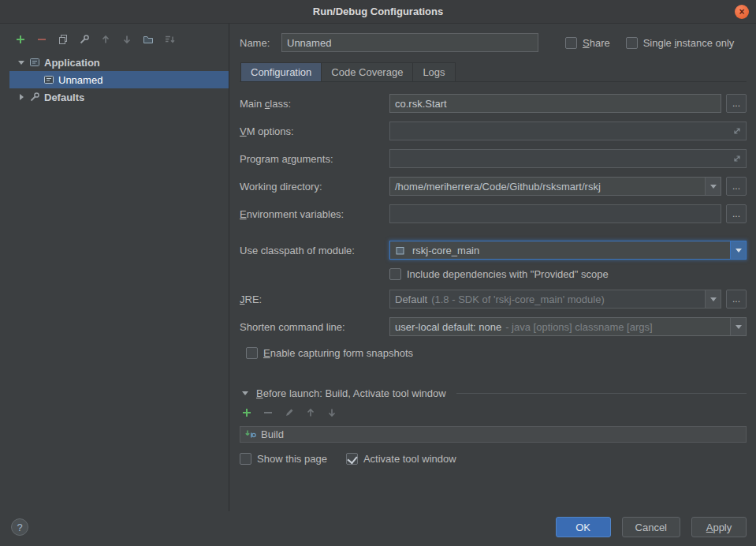  Describe the element at coordinates (493, 393) in the screenshot. I see `before-launch-header: Before launch: Build, Activate tool wind…` at that location.